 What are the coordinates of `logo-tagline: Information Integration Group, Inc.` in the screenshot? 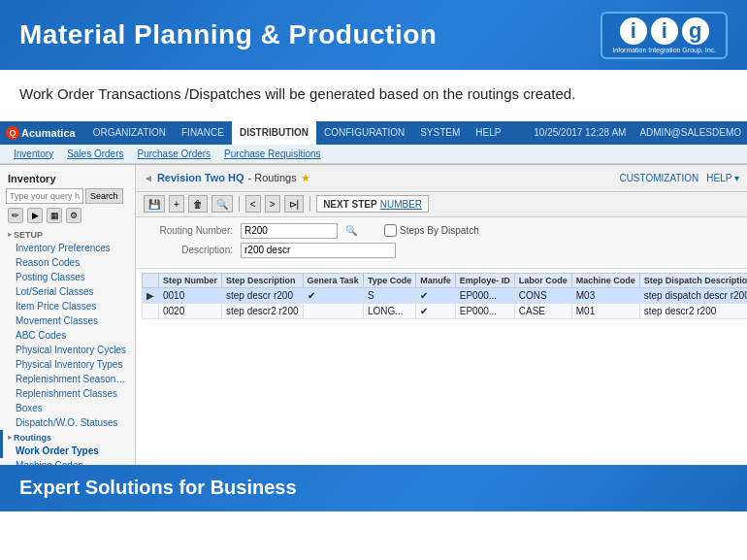 It's located at (664, 50).